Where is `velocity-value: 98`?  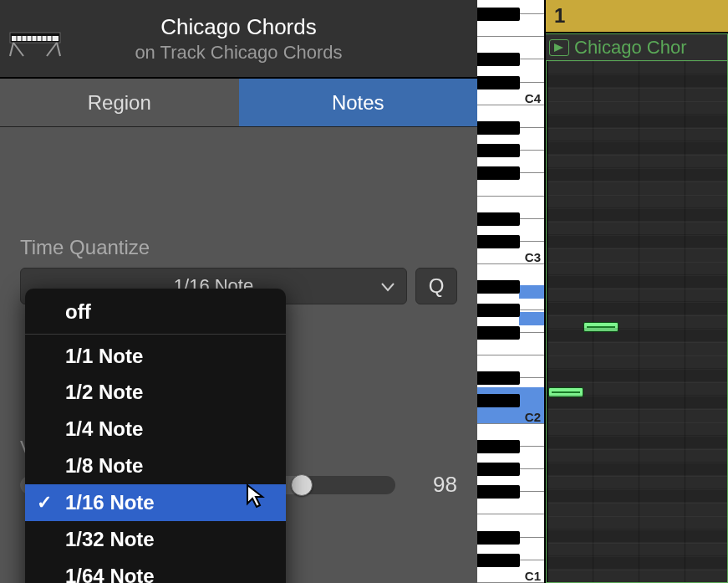
velocity-value: 98 is located at coordinates (434, 485).